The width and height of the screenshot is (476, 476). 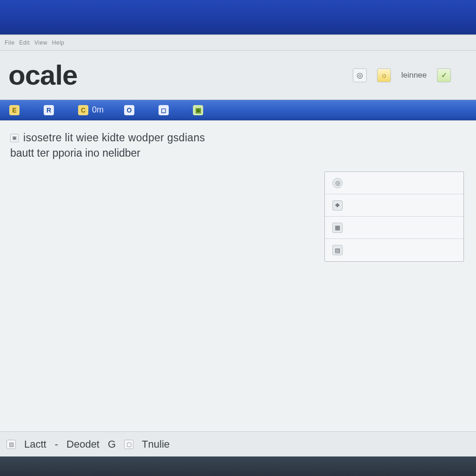 I want to click on menu-item-file: File, so click(x=9, y=43).